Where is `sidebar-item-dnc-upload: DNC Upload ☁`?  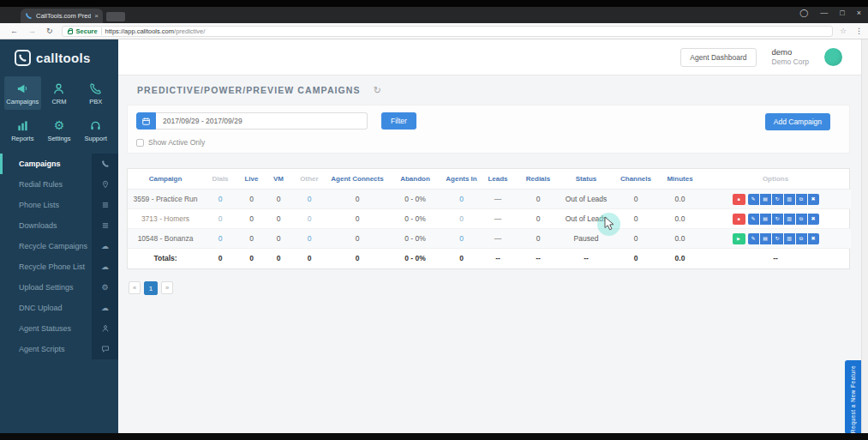 sidebar-item-dnc-upload: DNC Upload ☁ is located at coordinates (59, 308).